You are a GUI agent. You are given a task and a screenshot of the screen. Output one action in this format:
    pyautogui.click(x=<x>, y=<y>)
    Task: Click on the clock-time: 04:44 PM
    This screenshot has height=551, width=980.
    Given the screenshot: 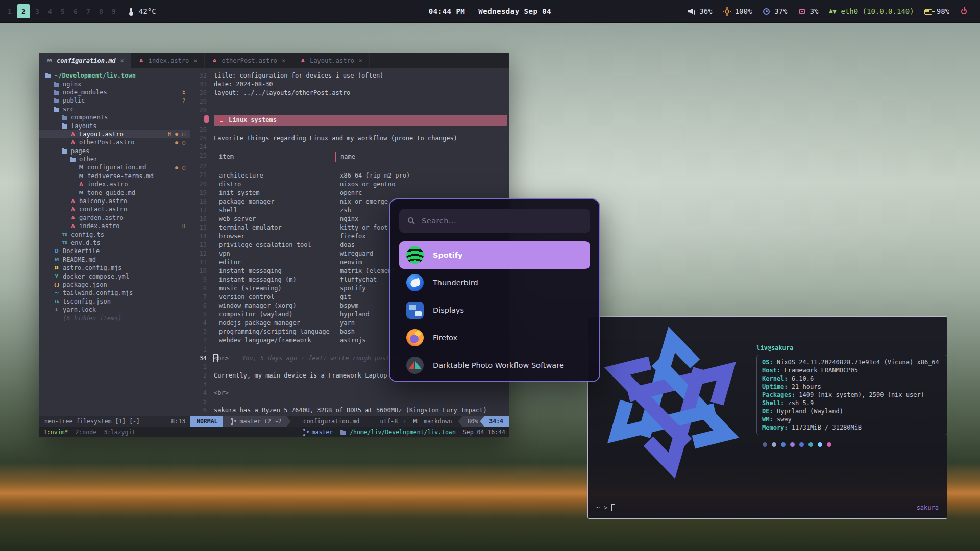 What is the action you would take?
    pyautogui.click(x=447, y=11)
    